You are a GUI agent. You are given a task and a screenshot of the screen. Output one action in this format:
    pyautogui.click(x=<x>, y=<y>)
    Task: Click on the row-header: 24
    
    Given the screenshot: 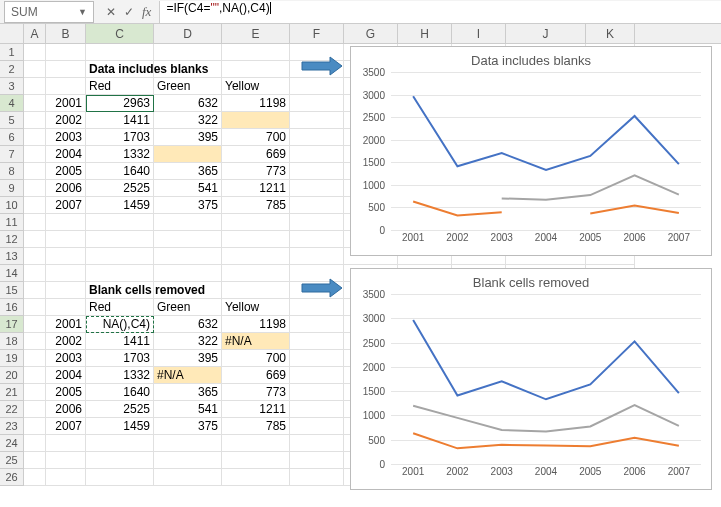 What is the action you would take?
    pyautogui.click(x=12, y=444)
    